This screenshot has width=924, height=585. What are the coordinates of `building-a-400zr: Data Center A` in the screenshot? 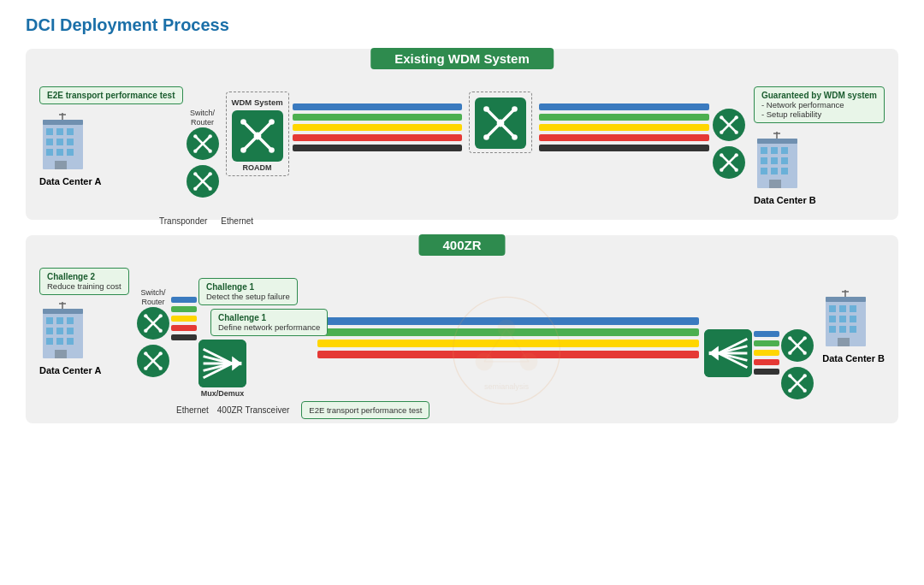 It's located at (70, 338).